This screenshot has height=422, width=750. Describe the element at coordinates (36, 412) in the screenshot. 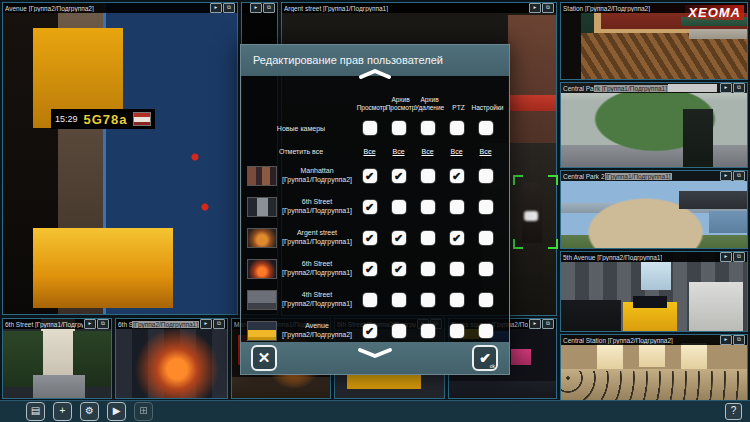

I see `camera-list-icon: ▤` at that location.